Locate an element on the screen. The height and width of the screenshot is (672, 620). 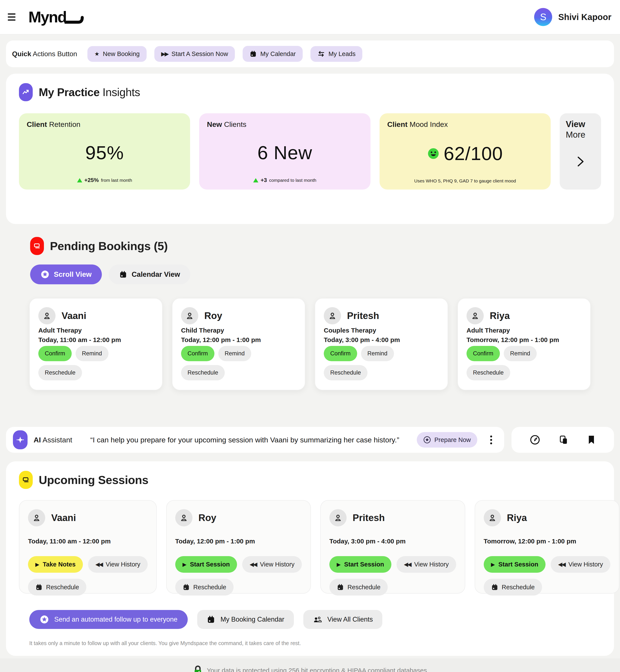
send-follow-up-button: Send an automated follow up to everyone is located at coordinates (109, 620).